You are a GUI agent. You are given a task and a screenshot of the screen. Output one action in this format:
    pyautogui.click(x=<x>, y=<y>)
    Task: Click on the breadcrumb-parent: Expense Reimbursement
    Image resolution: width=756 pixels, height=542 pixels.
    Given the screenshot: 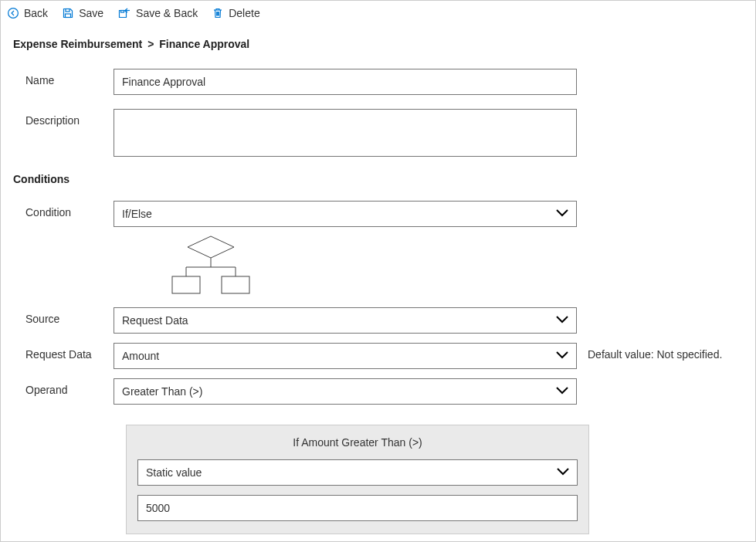 What is the action you would take?
    pyautogui.click(x=77, y=44)
    